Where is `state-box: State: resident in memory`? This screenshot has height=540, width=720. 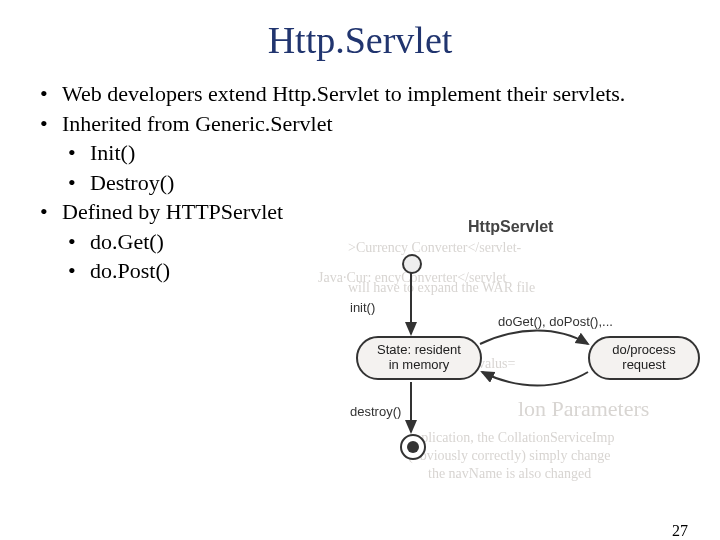
state-box: State: resident in memory is located at coordinates (419, 358).